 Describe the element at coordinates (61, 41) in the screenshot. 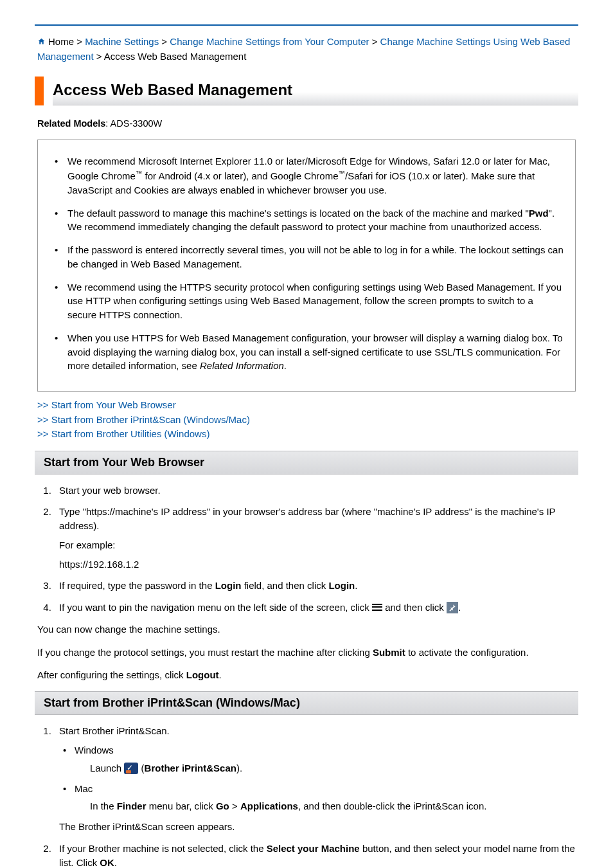

I see `breadcrumb-home: Home` at that location.